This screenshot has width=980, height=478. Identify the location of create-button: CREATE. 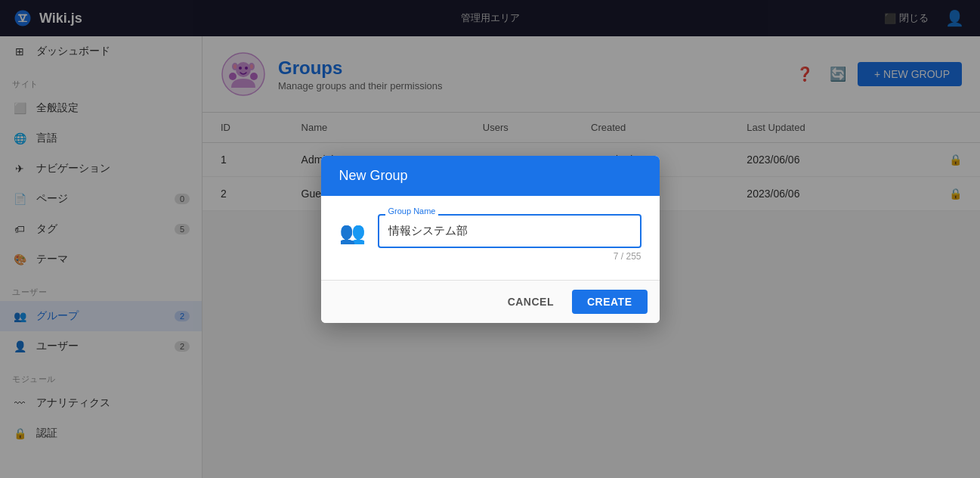
(610, 302).